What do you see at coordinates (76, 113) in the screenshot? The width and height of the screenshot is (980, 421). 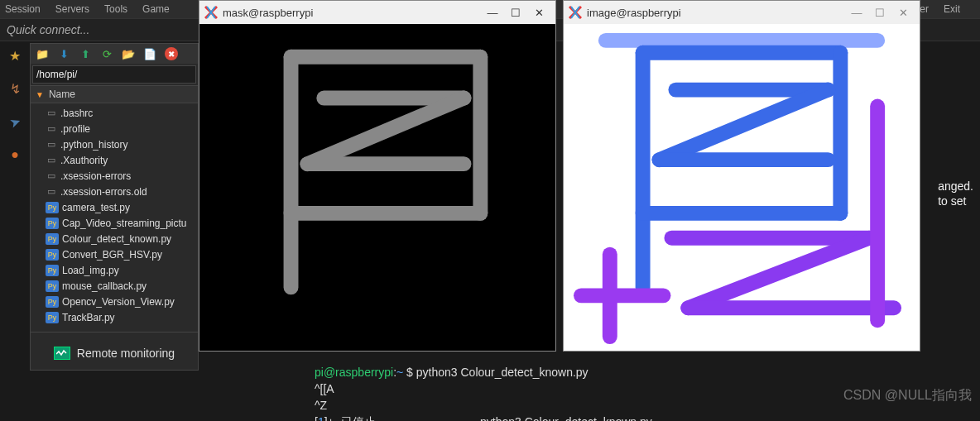 I see `file-name: .bashrc` at bounding box center [76, 113].